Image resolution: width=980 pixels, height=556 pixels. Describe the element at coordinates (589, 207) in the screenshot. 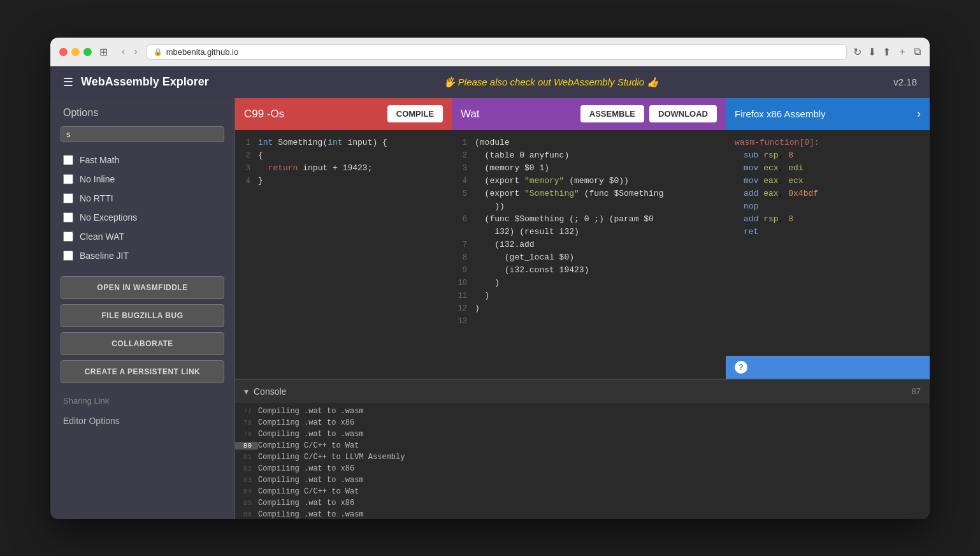

I see `code-line: ))` at that location.